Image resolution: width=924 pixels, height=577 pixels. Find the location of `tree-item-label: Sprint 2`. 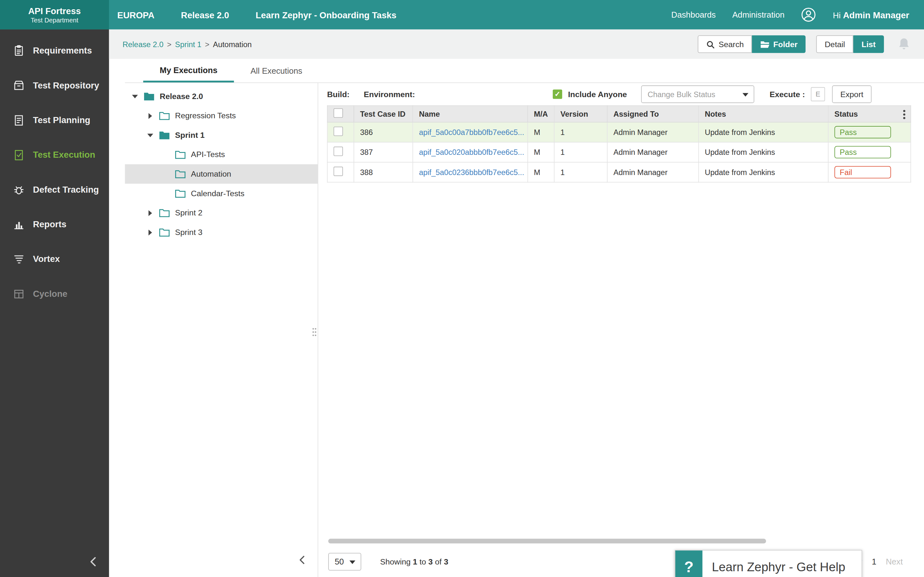

tree-item-label: Sprint 2 is located at coordinates (189, 213).